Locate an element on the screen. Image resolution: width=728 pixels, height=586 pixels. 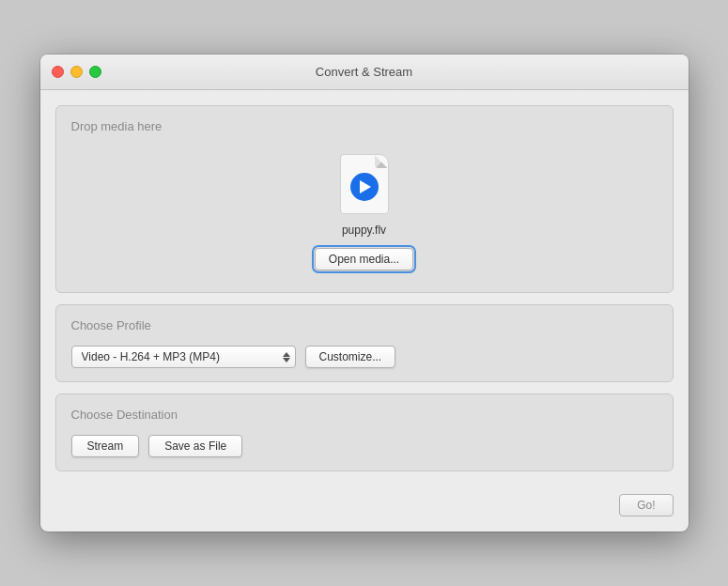
customize-button: Customize... is located at coordinates (351, 357).